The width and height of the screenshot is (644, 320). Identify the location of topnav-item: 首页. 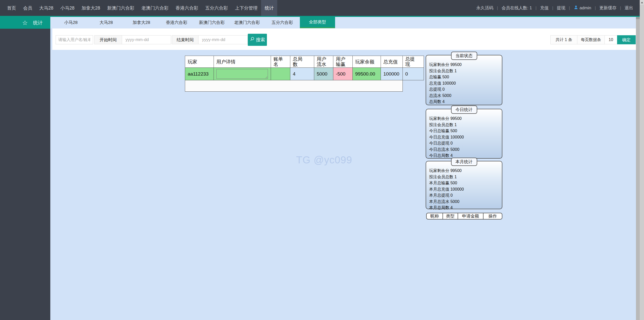
(12, 8).